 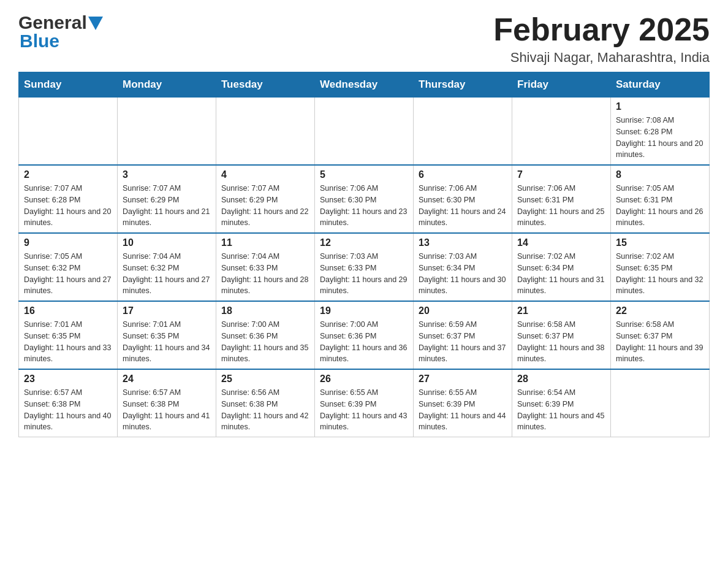 What do you see at coordinates (68, 175) in the screenshot?
I see `day-number: 2` at bounding box center [68, 175].